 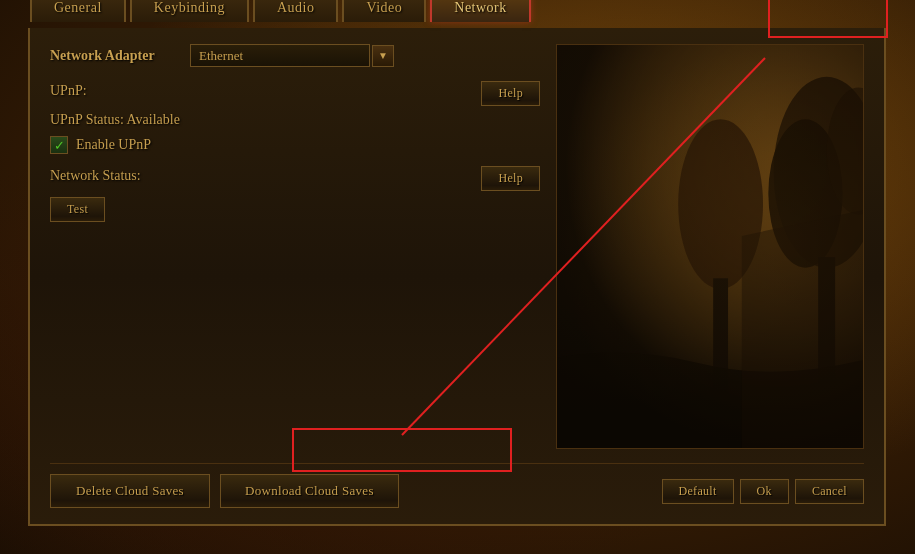 I want to click on upnp-help-button: Help, so click(x=510, y=94).